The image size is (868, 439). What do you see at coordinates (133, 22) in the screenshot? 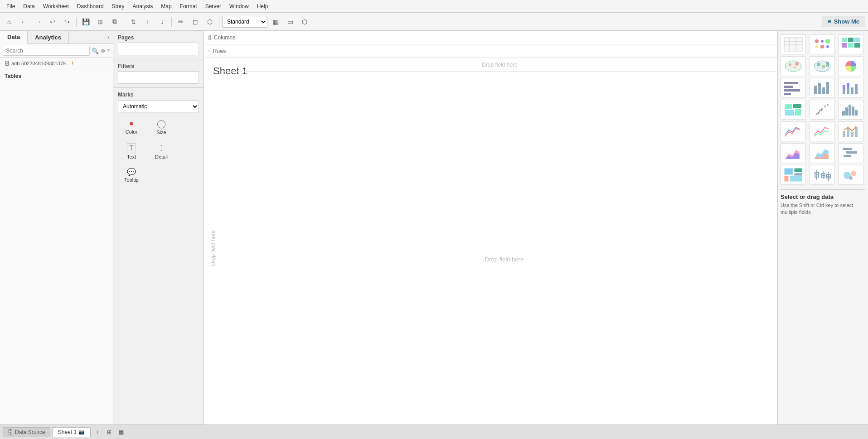
I see `swap-rows-cols-button: ⇅` at bounding box center [133, 22].